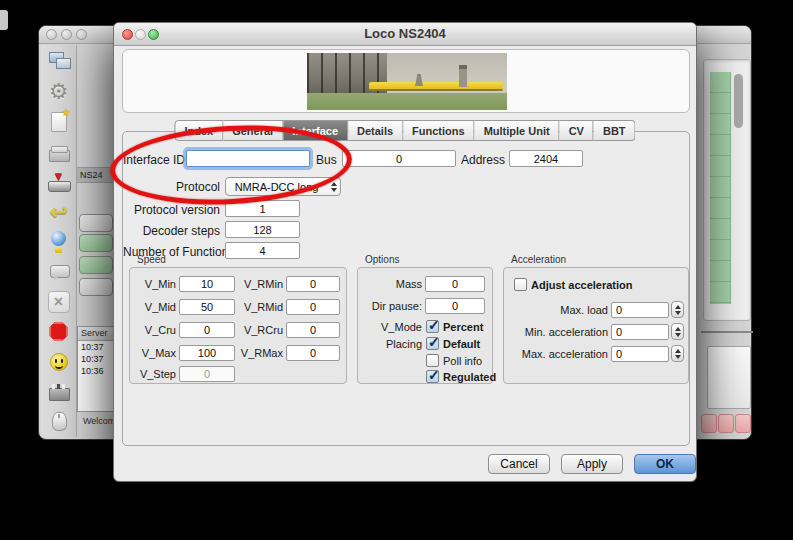 The image size is (793, 540). Describe the element at coordinates (262, 230) in the screenshot. I see `decoder-steps-input` at that location.